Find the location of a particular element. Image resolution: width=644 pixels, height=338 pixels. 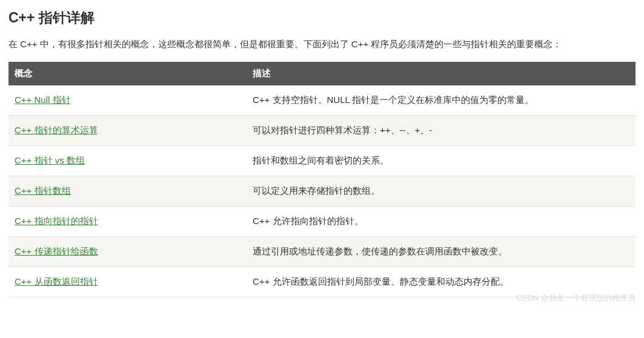

concept-link-return-pointer-from-function: C++ 从函数返回指针 is located at coordinates (56, 281).